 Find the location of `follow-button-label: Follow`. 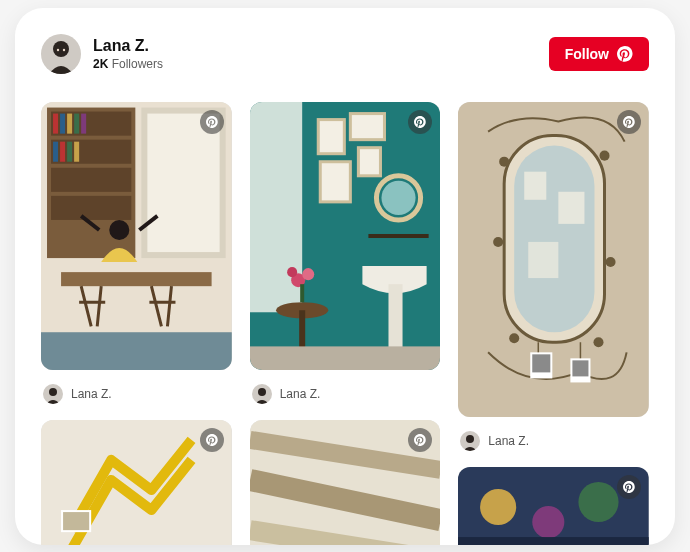

follow-button-label: Follow is located at coordinates (587, 54).